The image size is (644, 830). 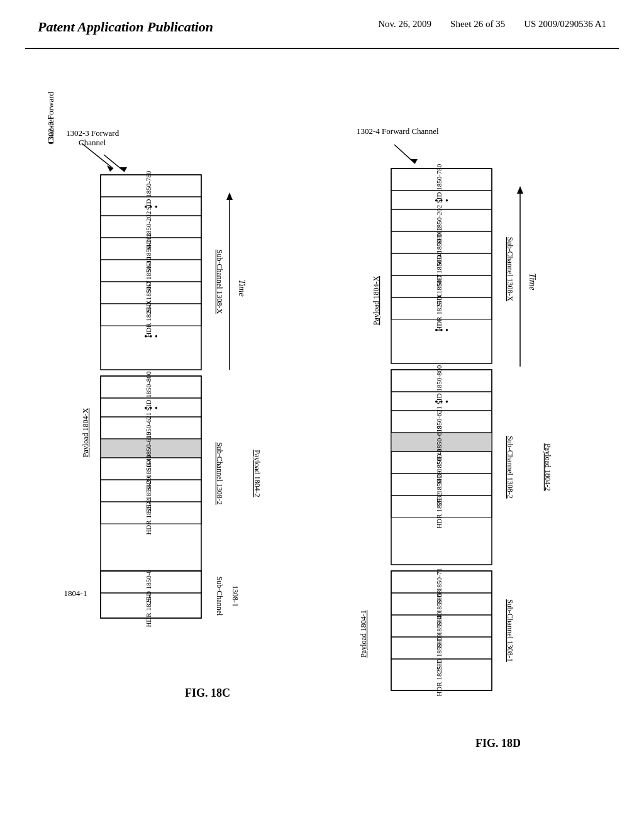 What do you see at coordinates (151, 337) in the screenshot?
I see `gap-dots-text: • • •` at bounding box center [151, 337].